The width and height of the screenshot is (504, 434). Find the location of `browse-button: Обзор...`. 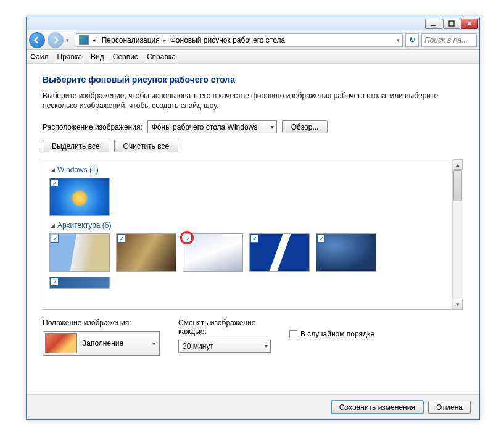

browse-button: Обзор... is located at coordinates (305, 127).